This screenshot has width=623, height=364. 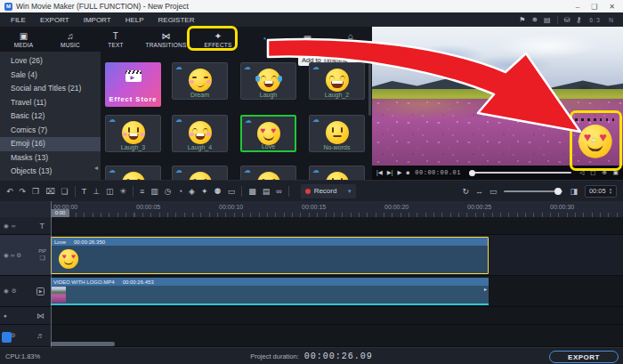 What do you see at coordinates (595, 119) in the screenshot?
I see `overlay-selection-handles` at bounding box center [595, 119].